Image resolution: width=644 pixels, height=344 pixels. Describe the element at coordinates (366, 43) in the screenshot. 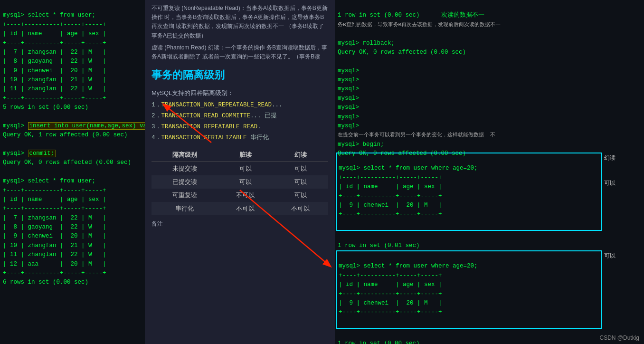

I see `right-rollback: mysql> rollback;` at that location.